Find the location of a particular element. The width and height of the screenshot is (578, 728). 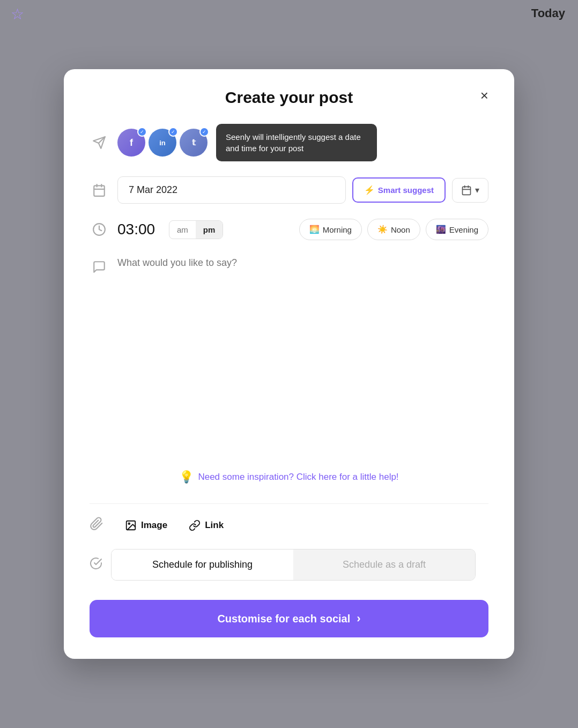

cta-label: Customise for each social is located at coordinates (284, 619).